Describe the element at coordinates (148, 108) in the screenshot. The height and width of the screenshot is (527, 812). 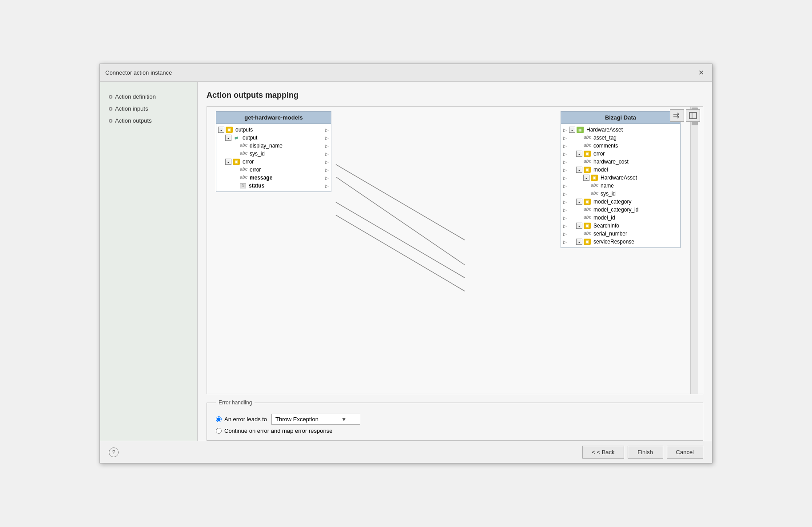
I see `sidebar-item-action-inputs: Action inputs` at that location.